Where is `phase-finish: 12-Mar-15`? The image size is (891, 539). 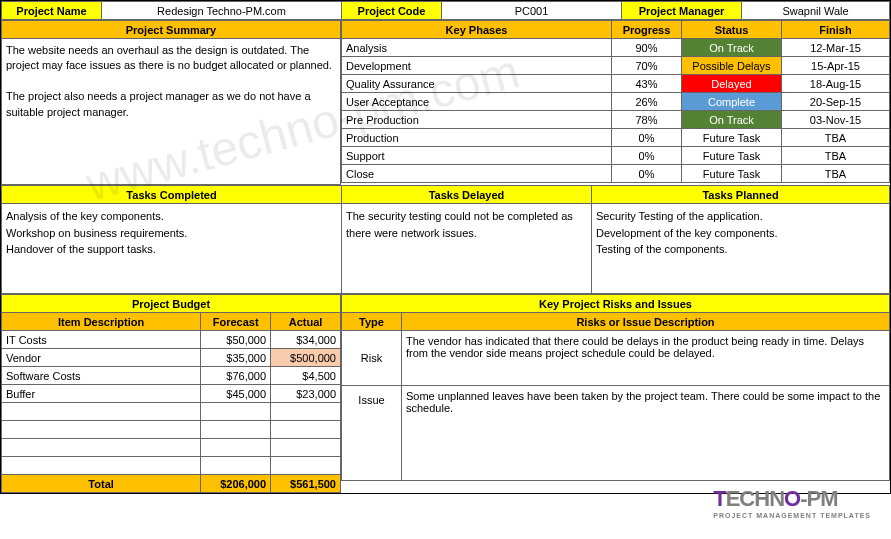
phase-finish: 12-Mar-15 is located at coordinates (836, 48).